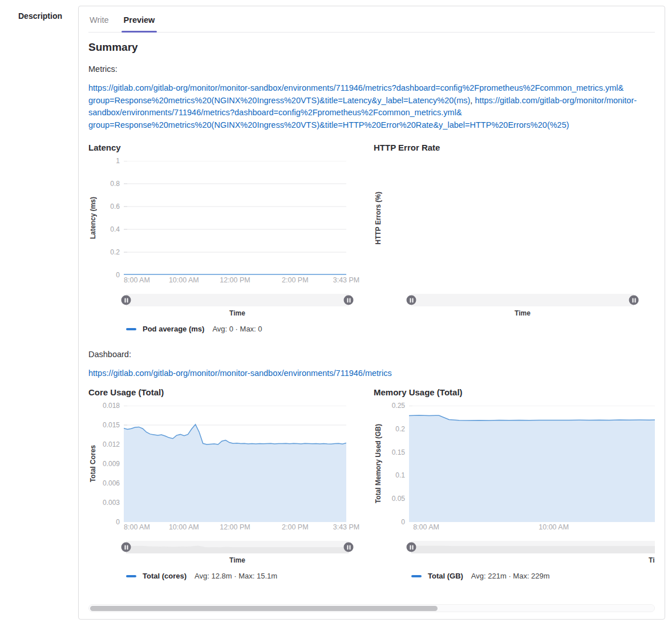 The width and height of the screenshot is (672, 627). I want to click on tab-preview: Preview, so click(139, 20).